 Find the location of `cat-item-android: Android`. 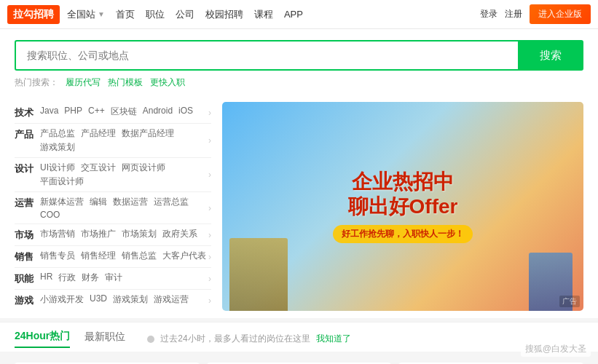

cat-item-android: Android is located at coordinates (157, 112).